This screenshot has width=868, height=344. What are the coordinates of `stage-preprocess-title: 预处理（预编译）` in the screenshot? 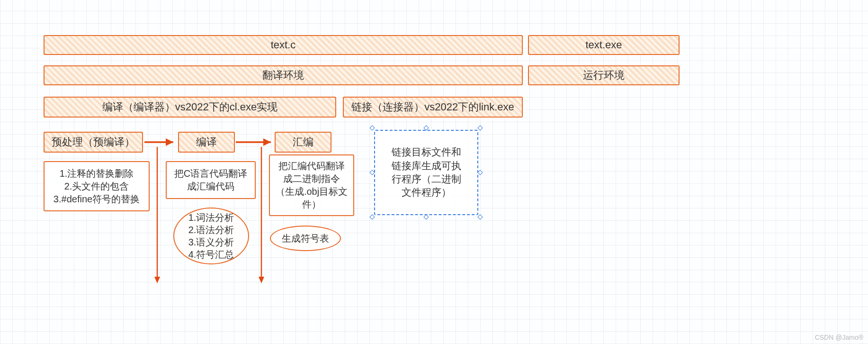 It's located at (93, 142).